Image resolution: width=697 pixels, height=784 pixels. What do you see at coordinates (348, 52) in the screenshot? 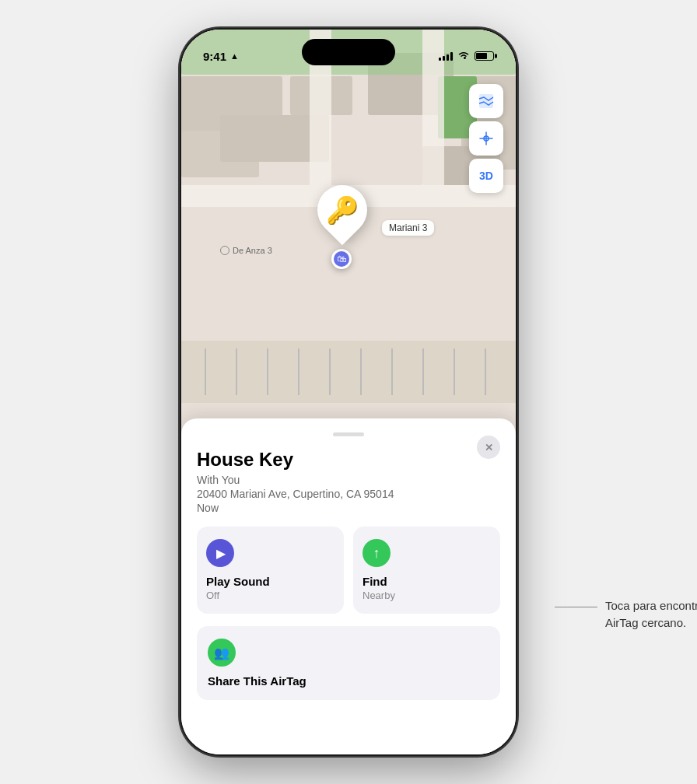
I see `dynamic-island` at bounding box center [348, 52].